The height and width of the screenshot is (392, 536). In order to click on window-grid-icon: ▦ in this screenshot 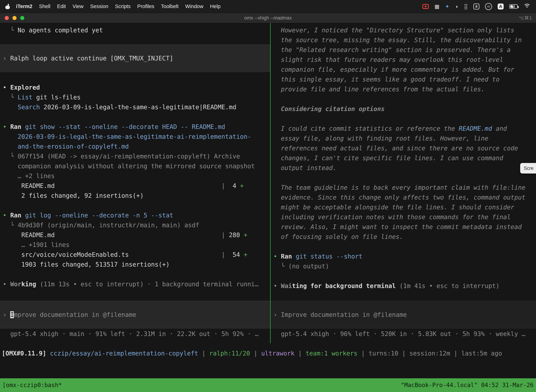, I will do `click(437, 6)`.